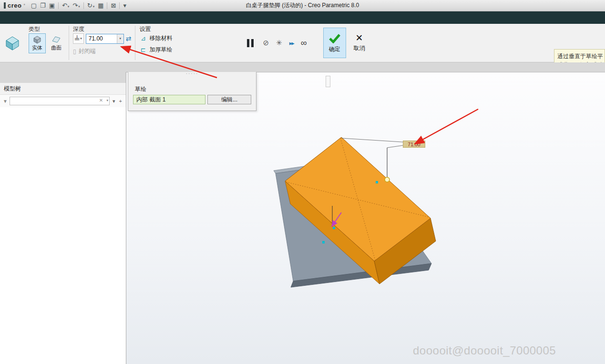  What do you see at coordinates (37, 43) in the screenshot?
I see `solid-button: 实体` at bounding box center [37, 43].